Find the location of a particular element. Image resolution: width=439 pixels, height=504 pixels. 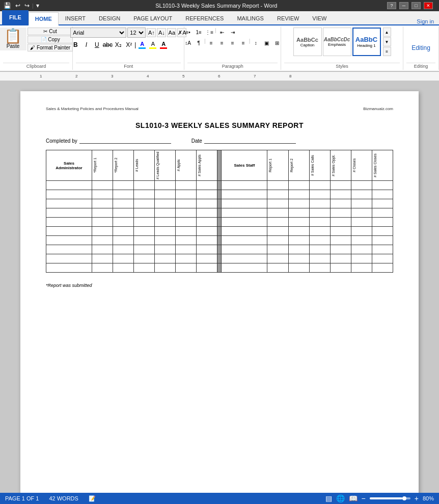

style-scroll-down-button: ▼ is located at coordinates (387, 42).